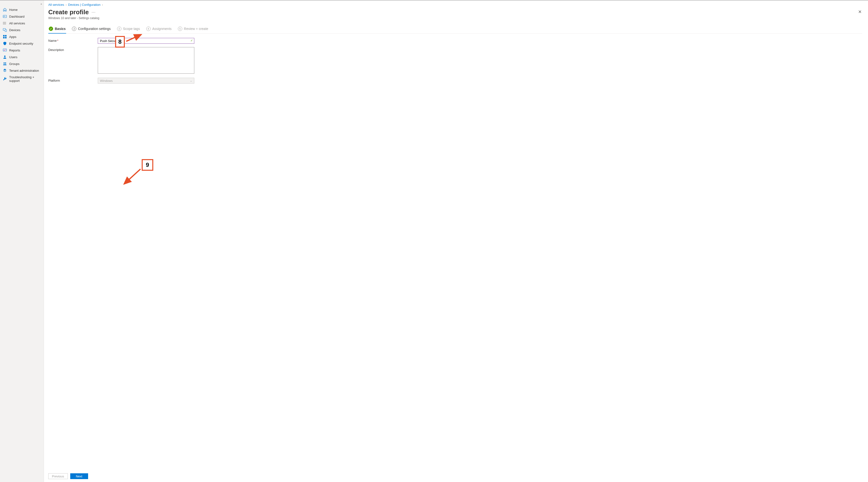  What do you see at coordinates (5, 23) in the screenshot?
I see `list-icon` at bounding box center [5, 23].